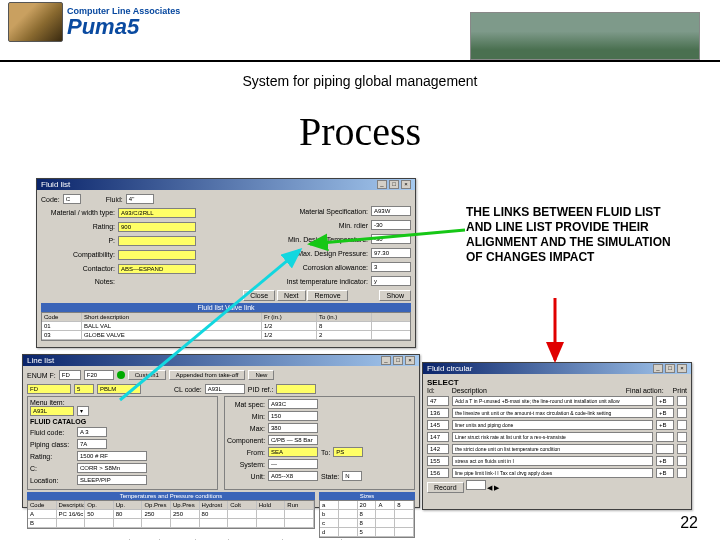 This screenshot has width=720, height=540. What do you see at coordinates (226, 326) in the screenshot?
I see `valve-grid: Code Short description Fr (in.) To (in.)…` at bounding box center [226, 326].